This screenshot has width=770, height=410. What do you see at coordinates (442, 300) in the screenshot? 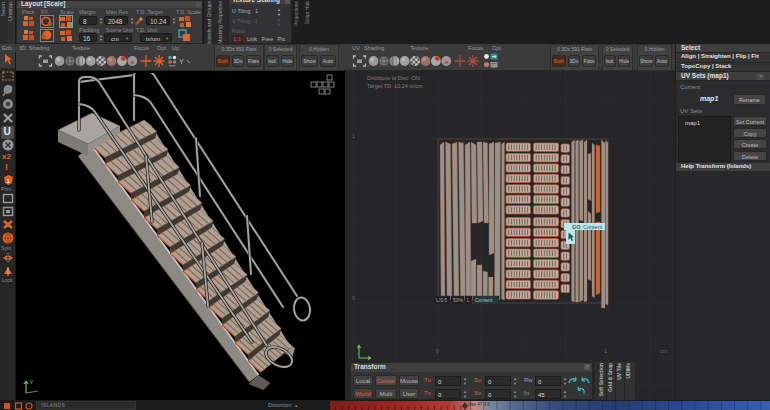
I see `svg-text: L/0.5` at bounding box center [442, 300].